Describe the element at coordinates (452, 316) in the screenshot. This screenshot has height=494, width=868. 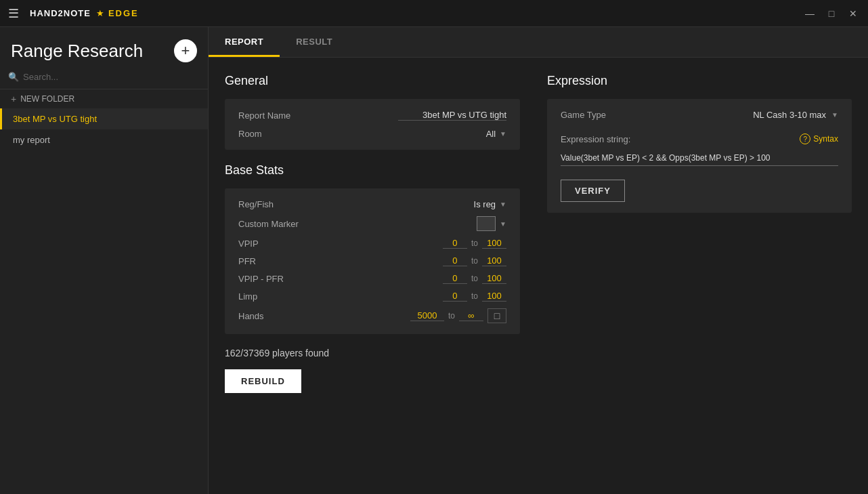
I see `hands-to: to` at that location.